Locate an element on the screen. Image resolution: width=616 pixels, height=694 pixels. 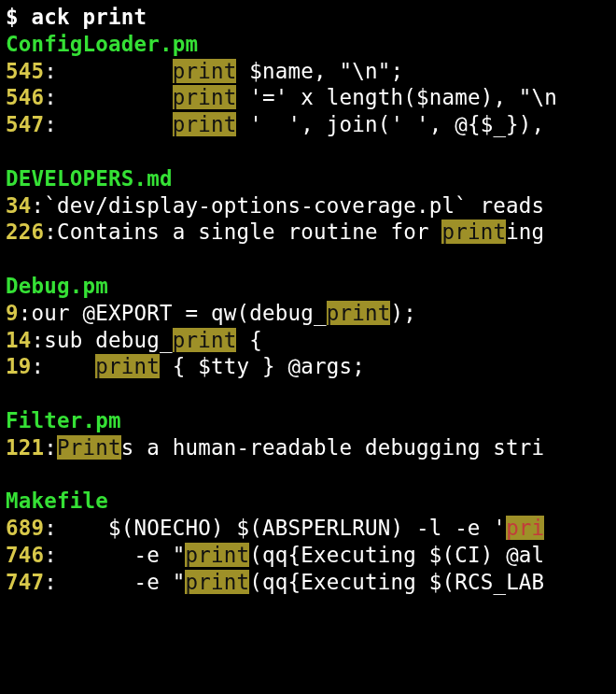
result-line: 226:Contains a single routine for printi… is located at coordinates (274, 232).